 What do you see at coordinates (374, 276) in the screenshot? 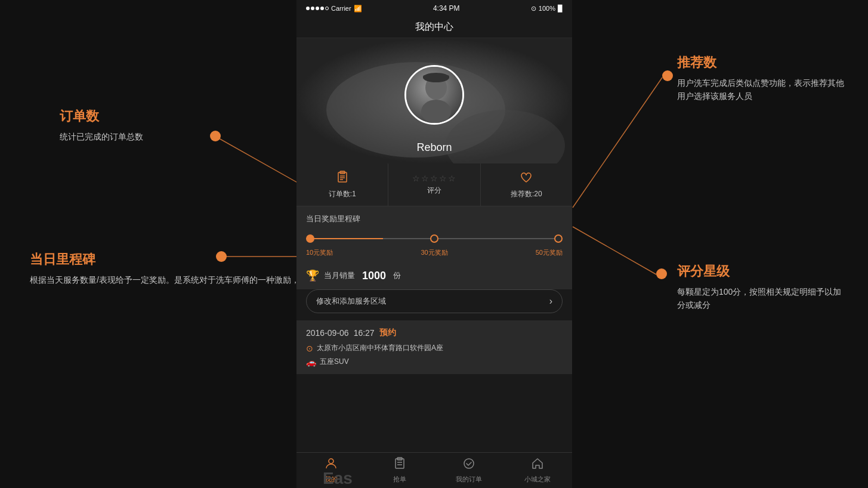
I see `sales-count: 1000` at bounding box center [374, 276].